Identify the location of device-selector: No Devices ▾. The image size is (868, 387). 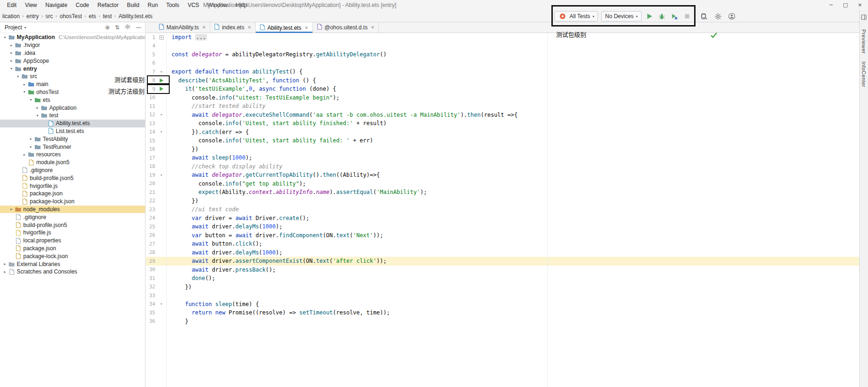
(621, 16).